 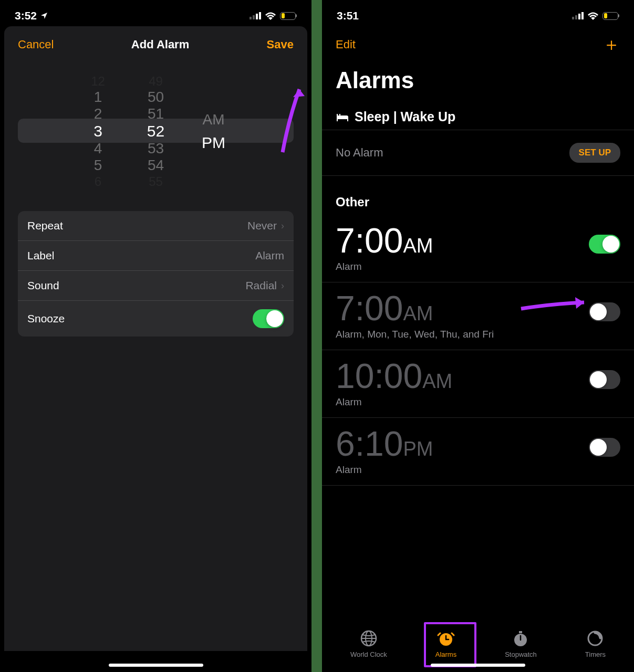 I want to click on timer-icon, so click(x=595, y=638).